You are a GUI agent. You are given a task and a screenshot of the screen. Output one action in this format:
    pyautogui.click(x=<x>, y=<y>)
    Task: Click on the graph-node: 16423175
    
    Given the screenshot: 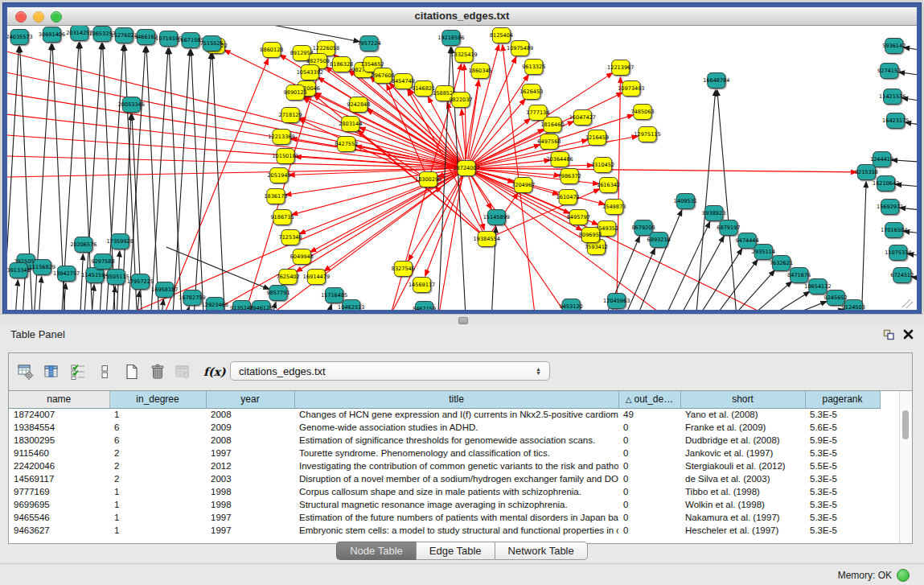 What is the action you would take?
    pyautogui.click(x=896, y=121)
    